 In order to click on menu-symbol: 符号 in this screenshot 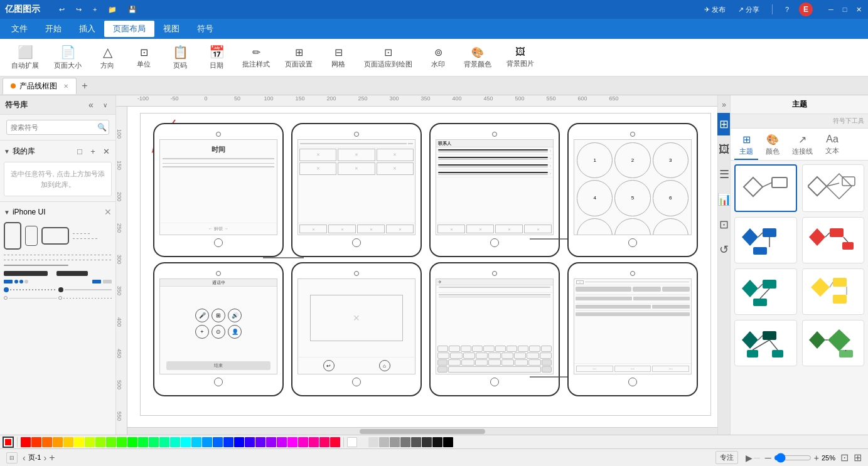, I will do `click(205, 29)`.